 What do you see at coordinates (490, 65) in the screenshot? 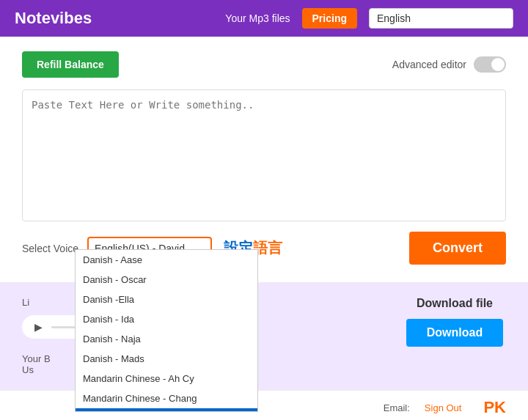
I see `advanced-editor-toggle` at bounding box center [490, 65].